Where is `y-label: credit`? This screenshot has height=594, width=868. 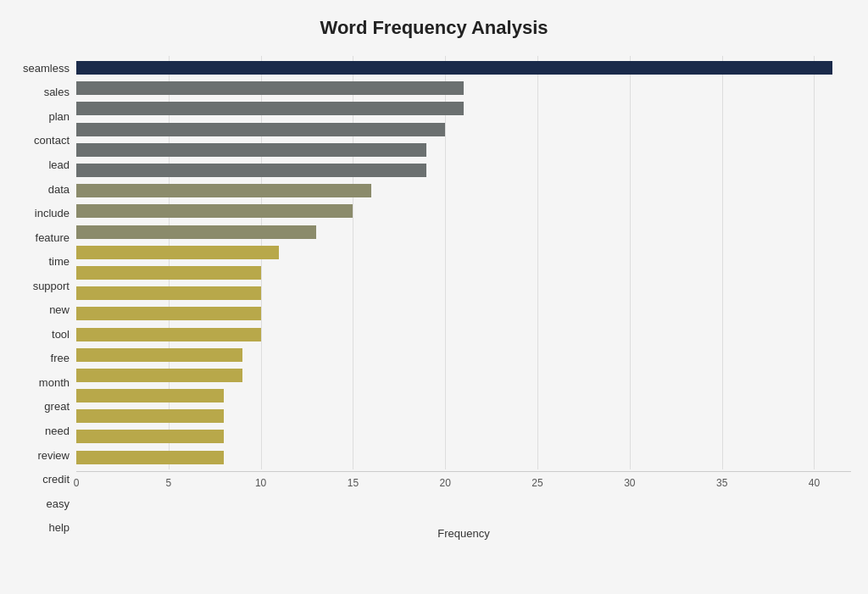 y-label: credit is located at coordinates (56, 480).